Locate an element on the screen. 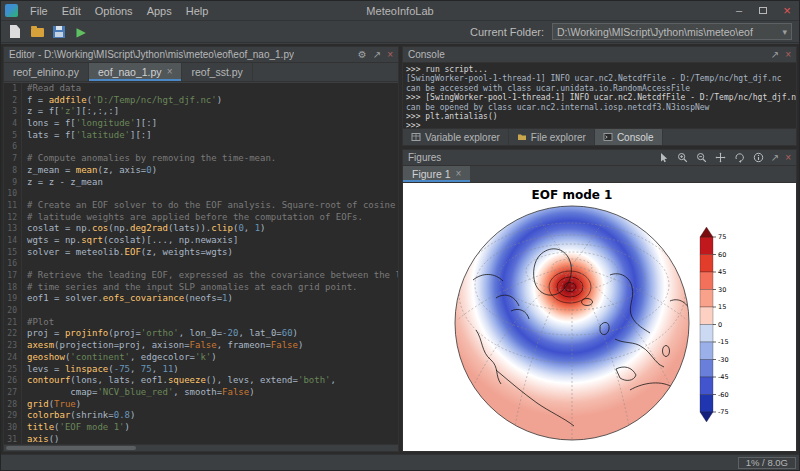 The image size is (800, 471). info-icon is located at coordinates (758, 158).